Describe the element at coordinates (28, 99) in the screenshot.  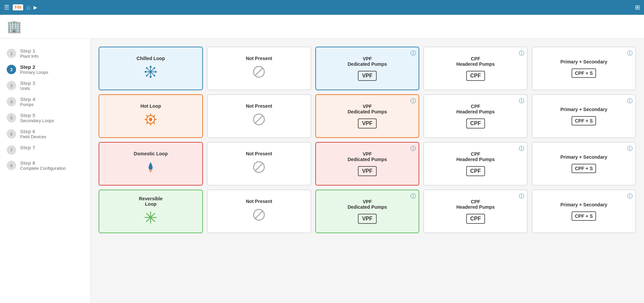
I see `step-number-4: Step 4` at that location.